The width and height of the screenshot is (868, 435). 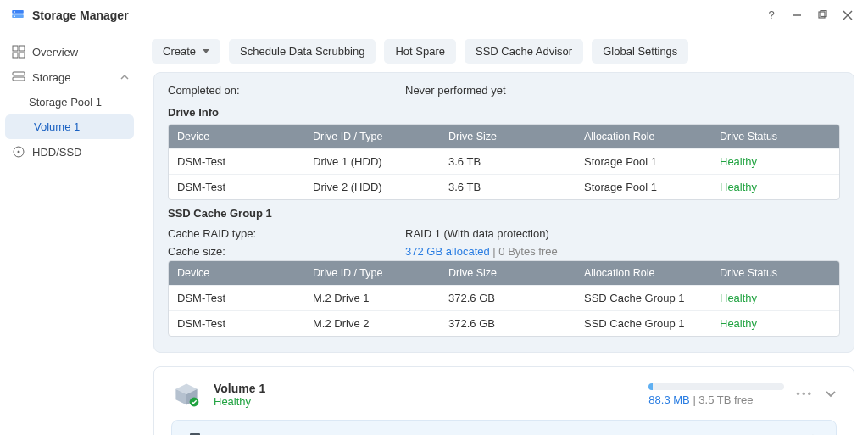 What do you see at coordinates (504, 51) in the screenshot?
I see `toolbar: Create Schedule Data Scrubbing Hot Spare…` at bounding box center [504, 51].